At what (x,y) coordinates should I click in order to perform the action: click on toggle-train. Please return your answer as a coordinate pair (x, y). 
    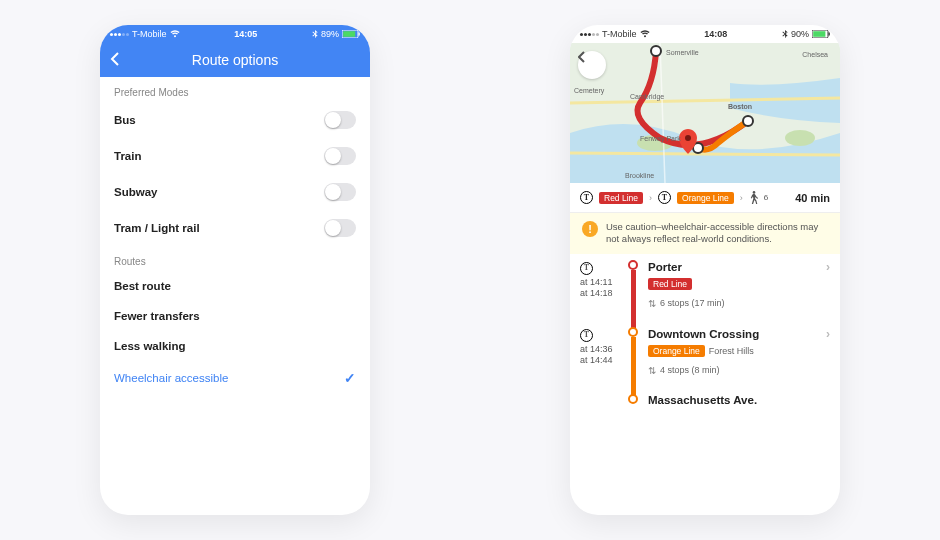
    Looking at the image, I should click on (340, 156).